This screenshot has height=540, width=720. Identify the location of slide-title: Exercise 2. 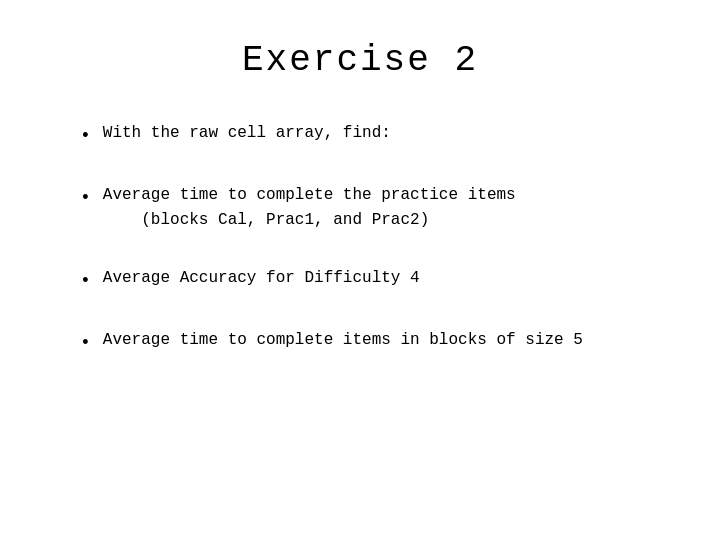
(360, 60).